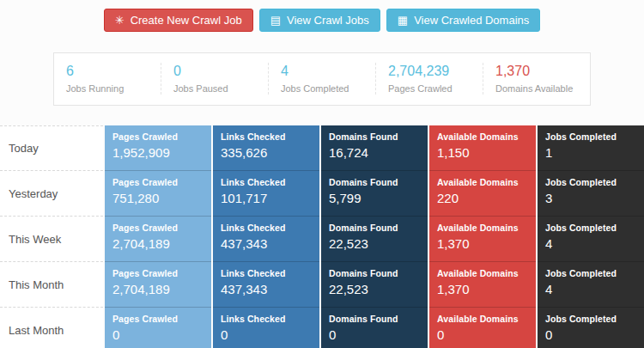  Describe the element at coordinates (591, 148) in the screenshot. I see `metric-cell: Jobs Completed1` at that location.